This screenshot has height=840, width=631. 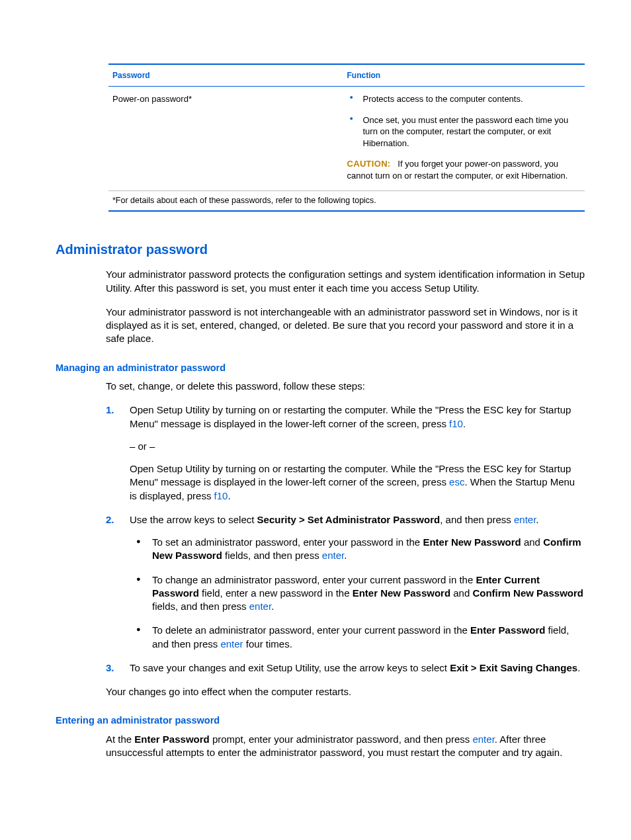 I want to click on caution-block: CAUTION: If you forget your power-on pas…, so click(x=464, y=169).